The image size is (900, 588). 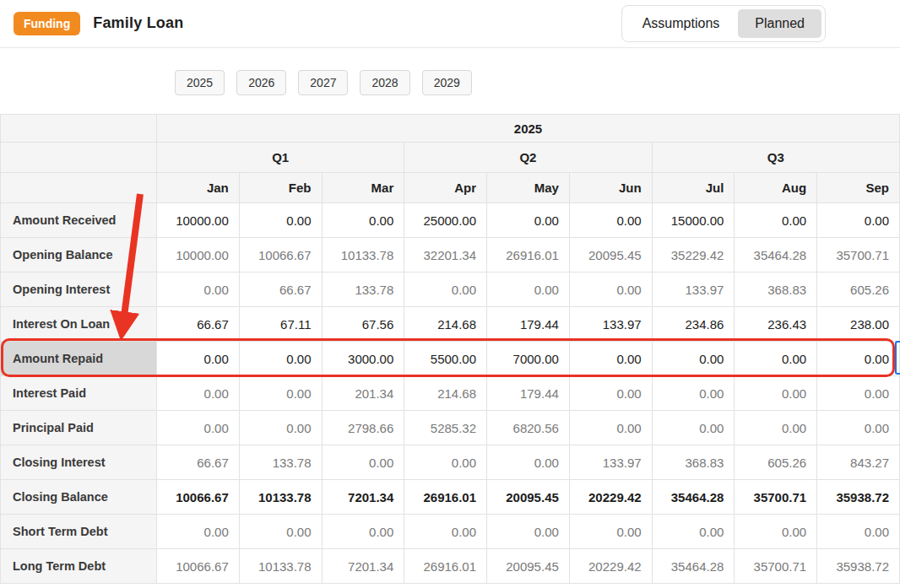 I want to click on year-button-2028: 2028, so click(x=385, y=83).